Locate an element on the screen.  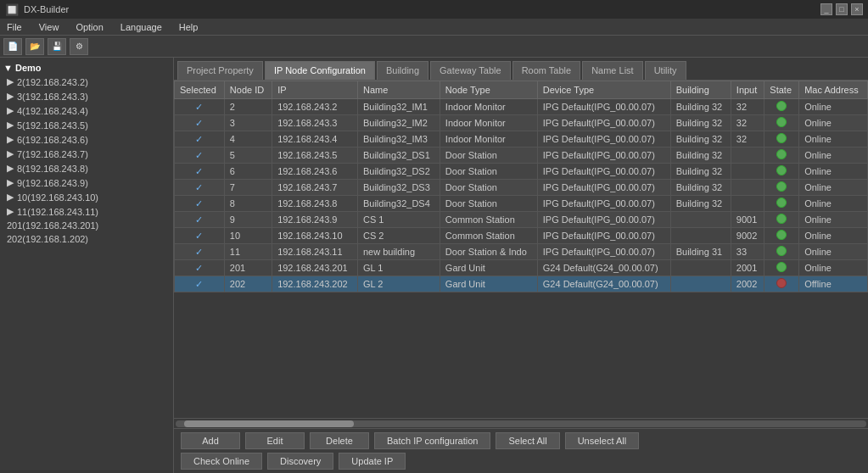
batch-ip-button: Batch IP configuration is located at coordinates (433, 441).